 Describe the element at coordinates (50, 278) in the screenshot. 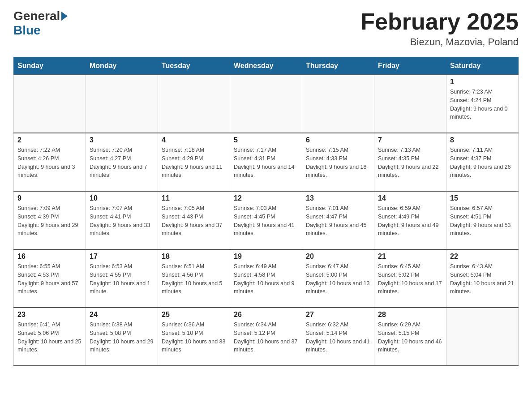

I see `calendar-cell: 16Sunrise: 6:55 AM Sunset: 4:53 PM Dayli…` at that location.